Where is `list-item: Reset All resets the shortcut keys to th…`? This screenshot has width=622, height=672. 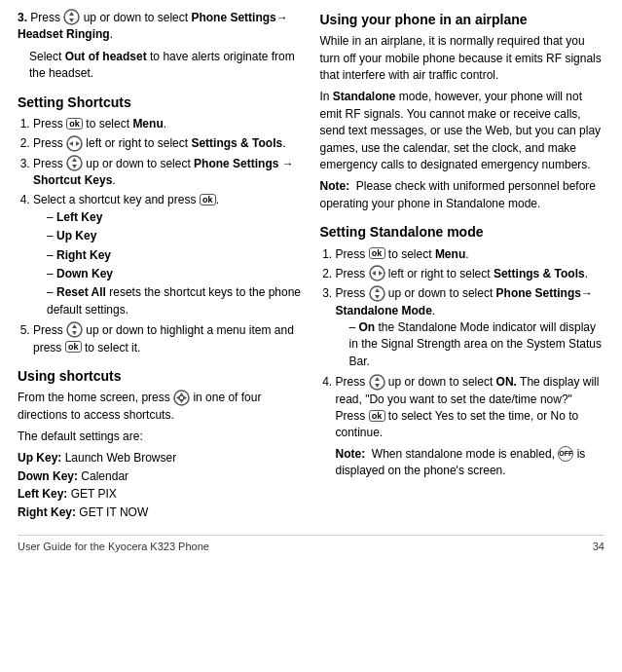
list-item: Reset All resets the shortcut keys to th… is located at coordinates (175, 302).